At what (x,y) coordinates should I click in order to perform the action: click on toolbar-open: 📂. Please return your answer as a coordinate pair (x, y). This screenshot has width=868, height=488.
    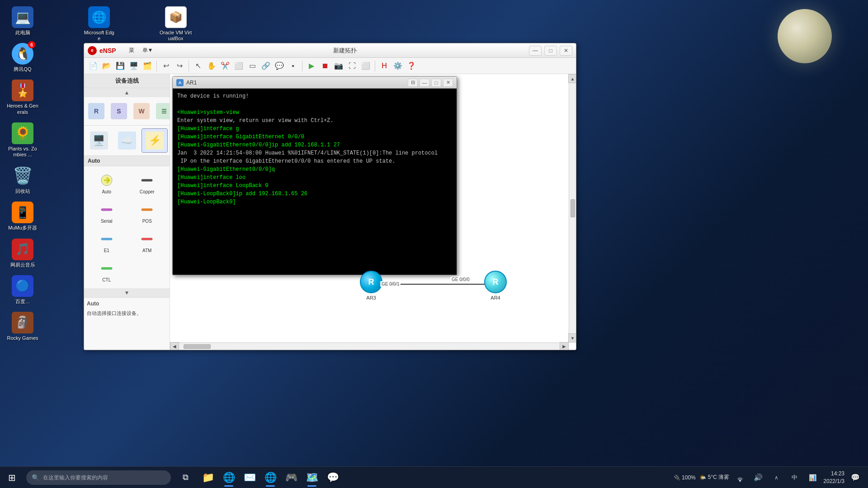
    Looking at the image, I should click on (107, 66).